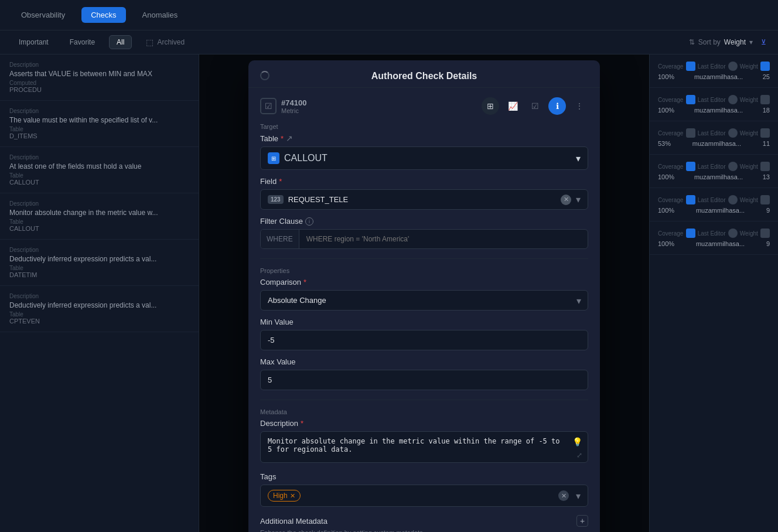  What do you see at coordinates (282, 138) in the screenshot?
I see `table-required: *` at bounding box center [282, 138].